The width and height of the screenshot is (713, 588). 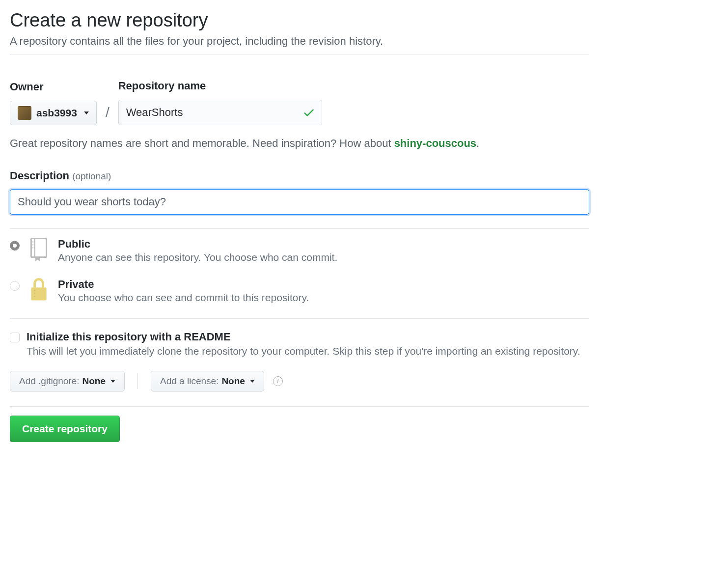 I want to click on public-title: Public, so click(x=324, y=244).